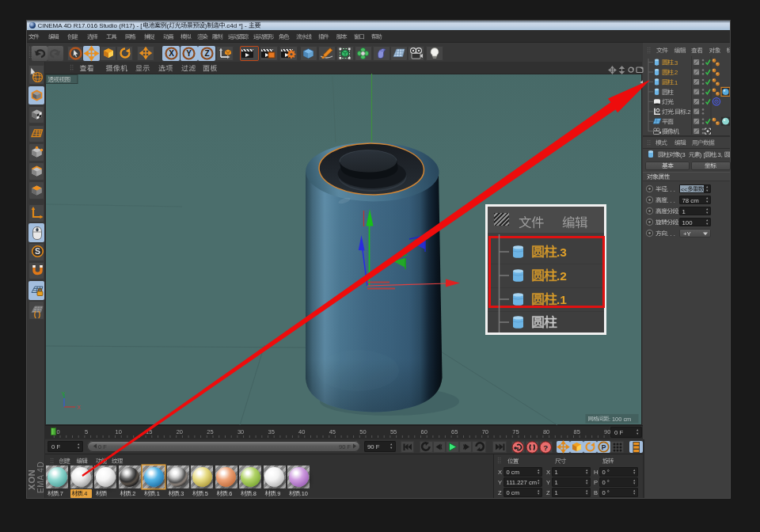  I want to click on svg-text: 80, so click(546, 432).